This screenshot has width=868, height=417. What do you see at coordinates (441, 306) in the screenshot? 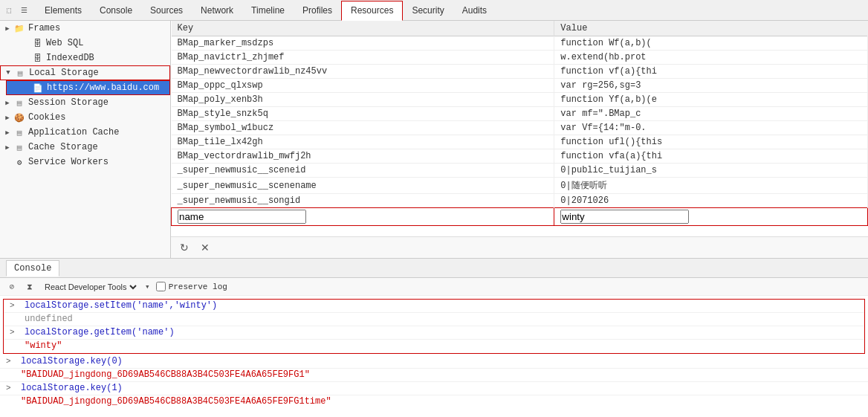
I see `console-text: localStorage.setItem('name','winty')` at bounding box center [441, 306].